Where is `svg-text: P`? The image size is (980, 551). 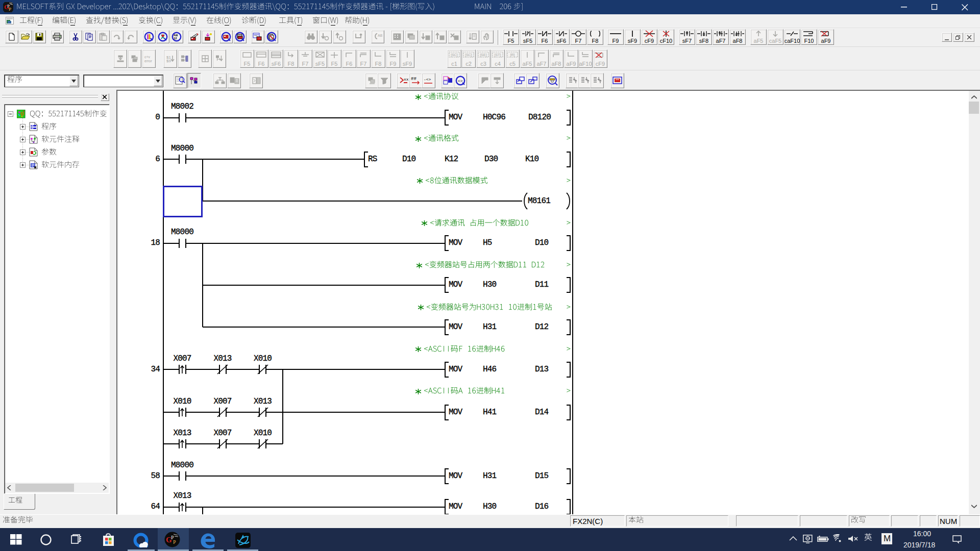 svg-text: P is located at coordinates (175, 542).